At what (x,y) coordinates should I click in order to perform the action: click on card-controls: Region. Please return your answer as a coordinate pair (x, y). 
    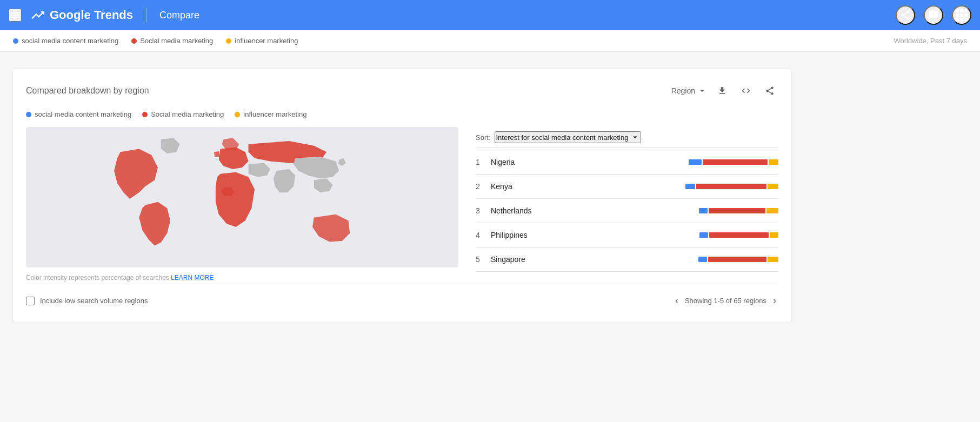
    Looking at the image, I should click on (725, 91).